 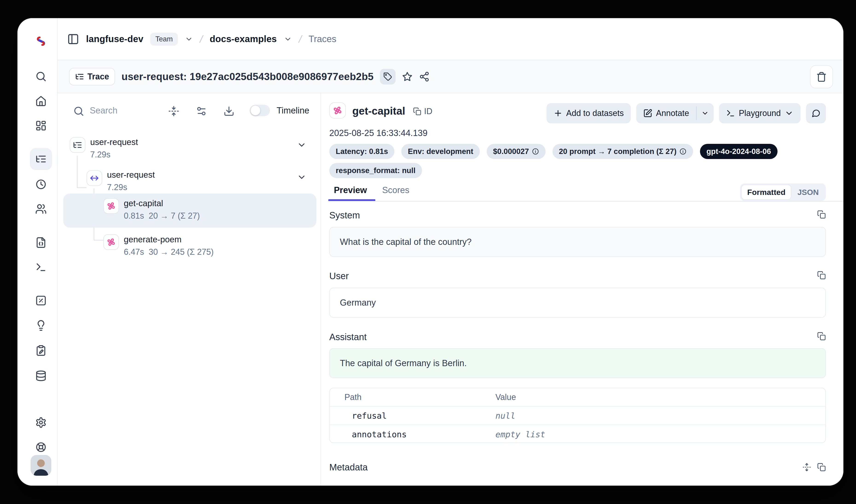 What do you see at coordinates (362, 151) in the screenshot?
I see `latency-badge: Latency: 0.81s` at bounding box center [362, 151].